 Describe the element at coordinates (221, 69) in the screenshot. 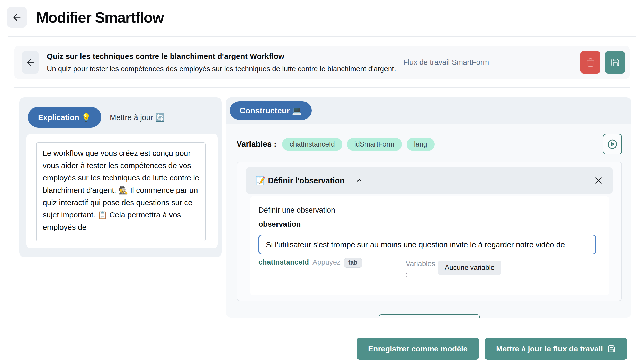

I see `workflow-description: Un quiz pour tester les compétences des …` at that location.